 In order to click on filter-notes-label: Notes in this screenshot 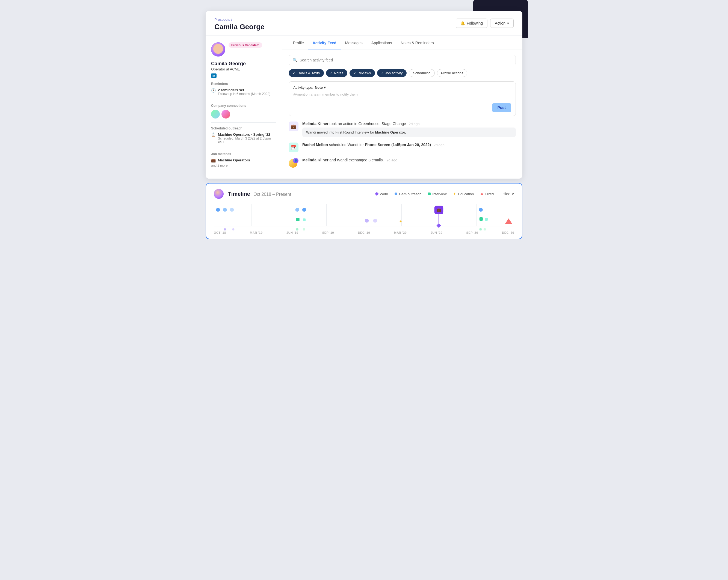, I will do `click(339, 73)`.